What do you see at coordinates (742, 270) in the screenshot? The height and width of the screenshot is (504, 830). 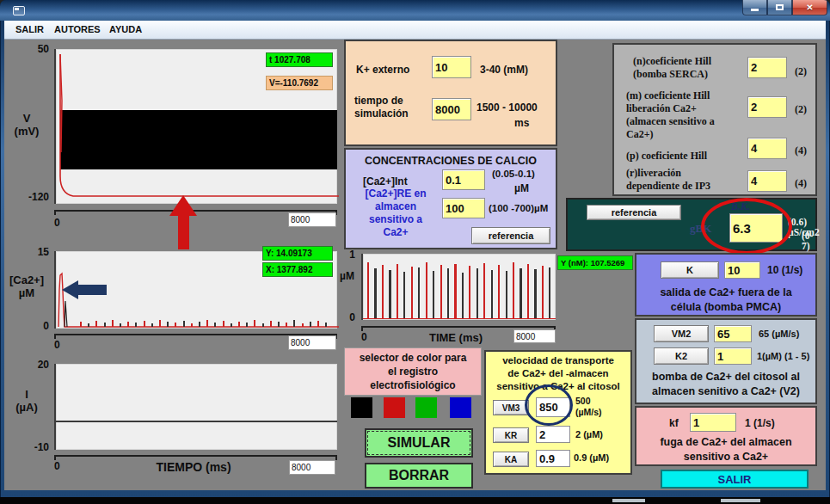 I see `pmca-k-input` at bounding box center [742, 270].